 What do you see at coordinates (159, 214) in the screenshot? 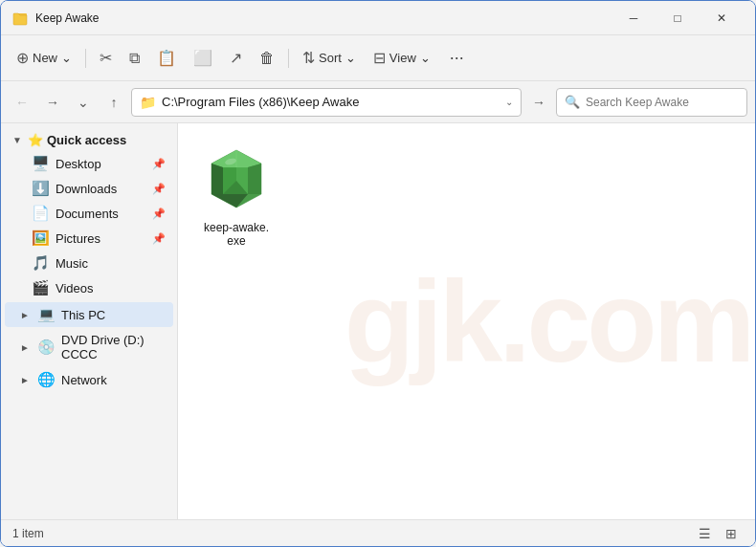
I see `pin-icon-documents: 📌` at bounding box center [159, 214].